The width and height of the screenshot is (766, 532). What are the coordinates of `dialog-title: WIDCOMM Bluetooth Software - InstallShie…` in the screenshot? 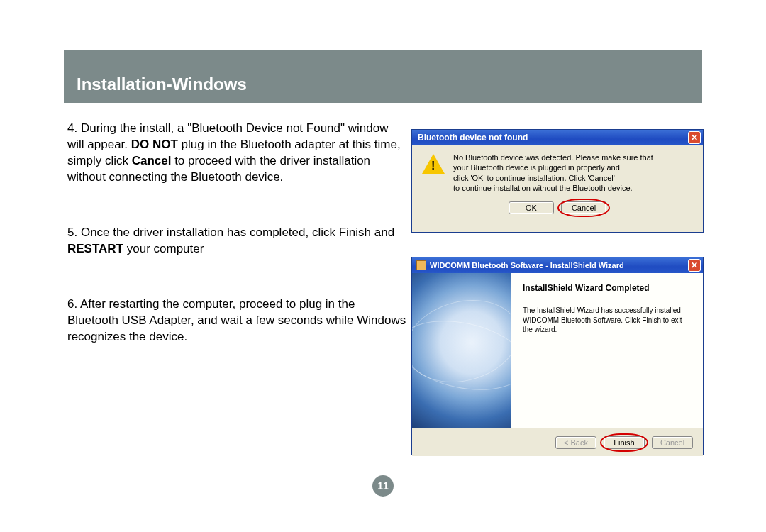 It's located at (527, 265).